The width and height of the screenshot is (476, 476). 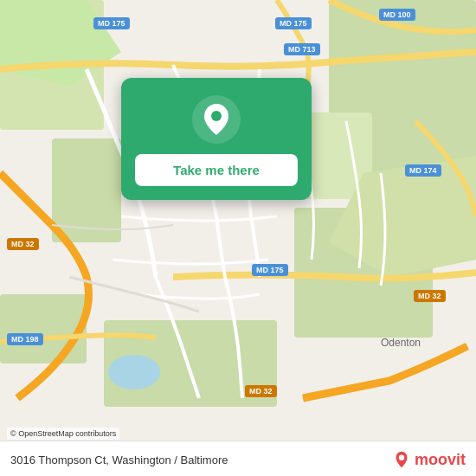 What do you see at coordinates (402, 460) in the screenshot?
I see `moovit-pin-icon` at bounding box center [402, 460].